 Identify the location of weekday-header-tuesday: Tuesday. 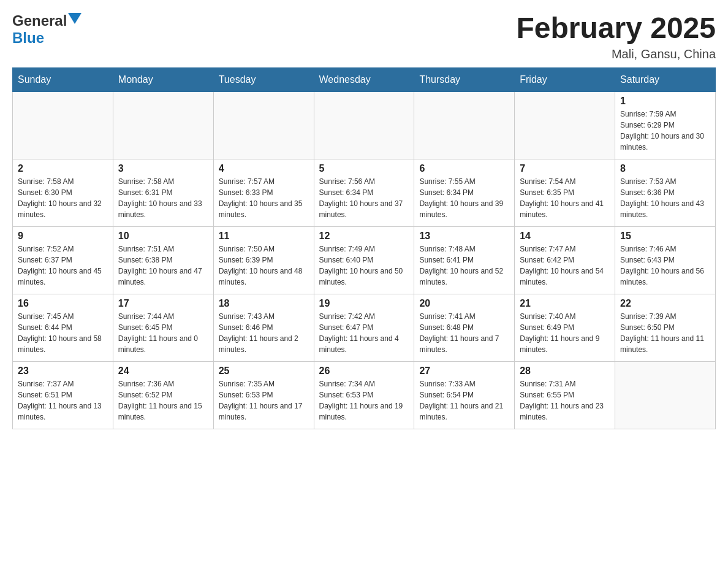
(264, 80).